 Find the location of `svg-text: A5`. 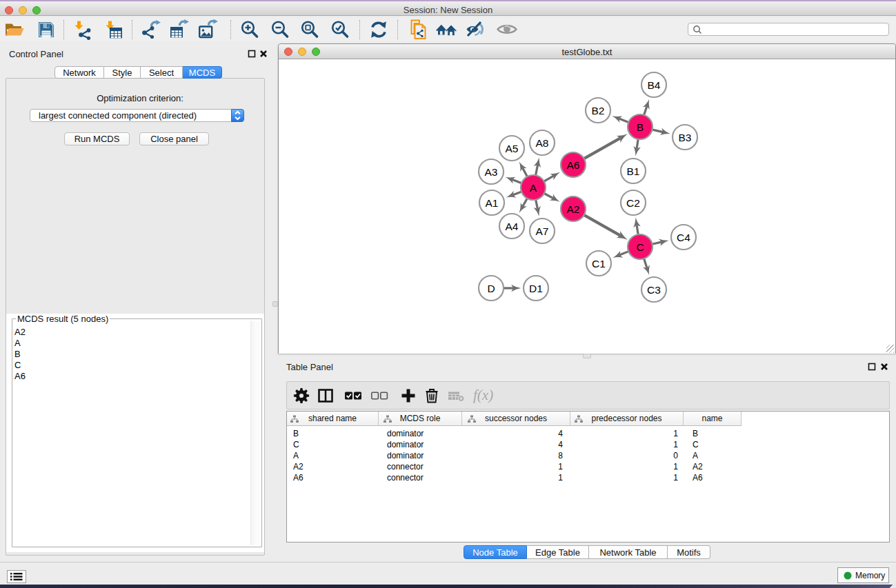

svg-text: A5 is located at coordinates (512, 149).